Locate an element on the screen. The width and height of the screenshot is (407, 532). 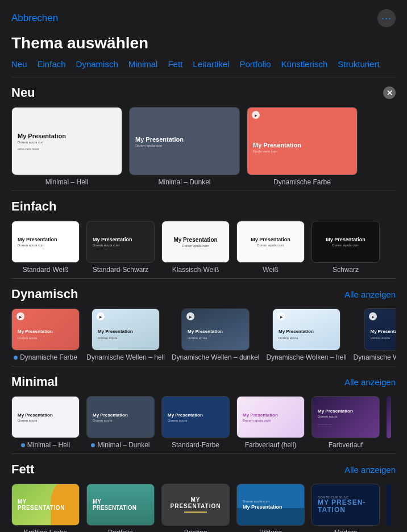
theme-label-standard-schwarz: Standard-Schwarz is located at coordinates (121, 270).